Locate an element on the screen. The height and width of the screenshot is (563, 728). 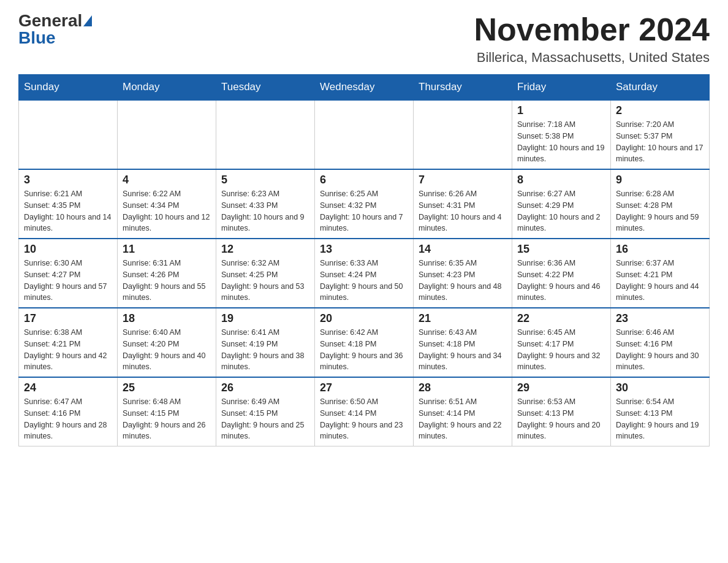
calendar-day-cell: 14Sunrise: 6:35 AMSunset: 4:23 PMDayligh… is located at coordinates (463, 274).